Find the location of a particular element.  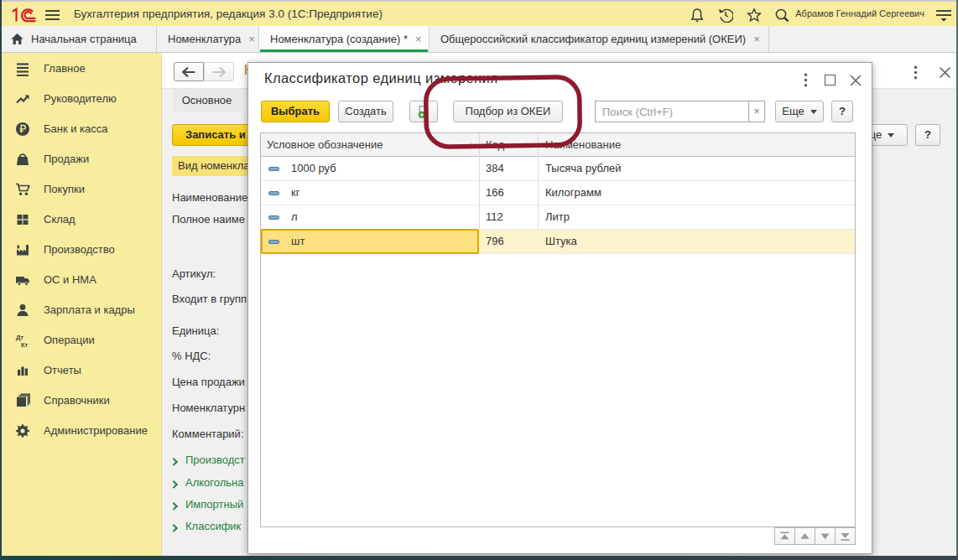

boxes-grid-icon is located at coordinates (23, 220).